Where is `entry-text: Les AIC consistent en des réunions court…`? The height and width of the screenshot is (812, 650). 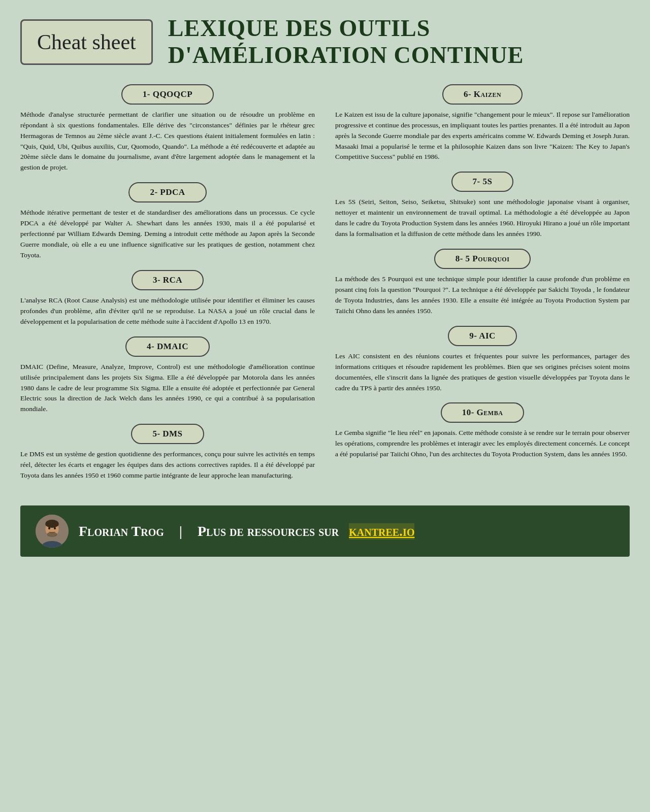
entry-text: Les AIC consistent en des réunions court… is located at coordinates (482, 373).